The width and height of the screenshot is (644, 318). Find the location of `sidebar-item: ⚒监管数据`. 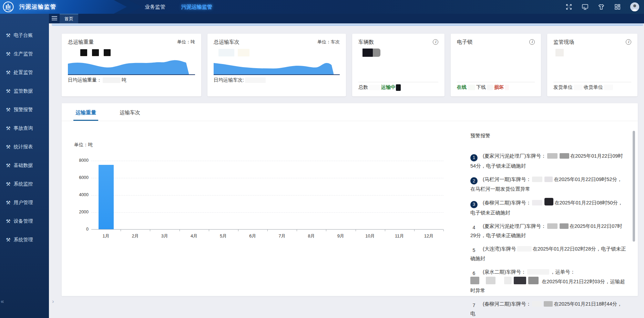

sidebar-item: ⚒监管数据 is located at coordinates (24, 91).